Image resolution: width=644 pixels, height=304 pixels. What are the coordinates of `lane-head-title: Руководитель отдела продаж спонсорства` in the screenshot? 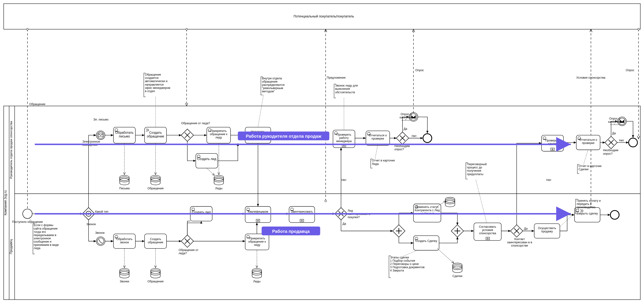 It's located at (11, 150).